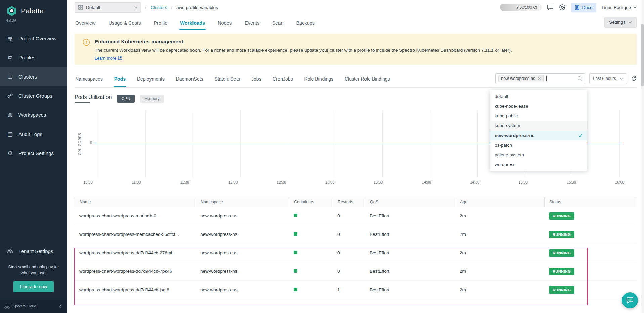  What do you see at coordinates (642, 55) in the screenshot?
I see `scrollbar-thumb` at bounding box center [642, 55].